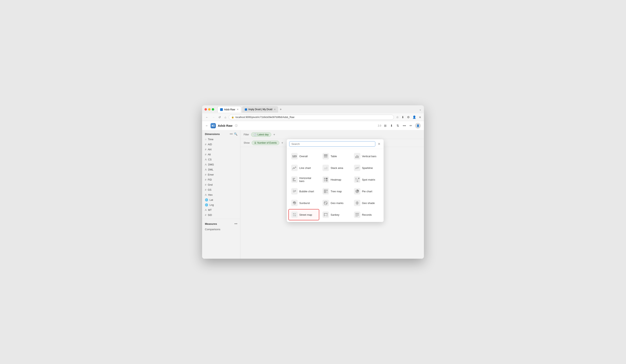  I want to click on app-back-button: ←, so click(207, 126).